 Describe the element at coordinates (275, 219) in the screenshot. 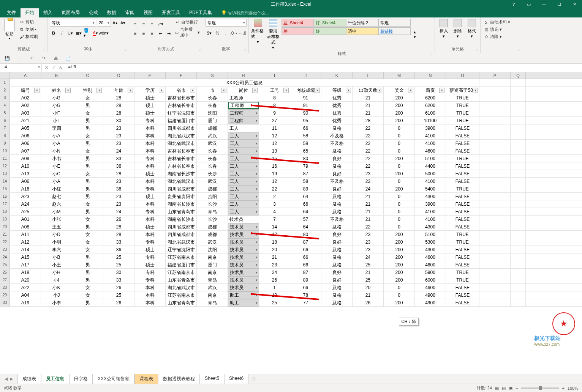

I see `data-cell: 7` at that location.